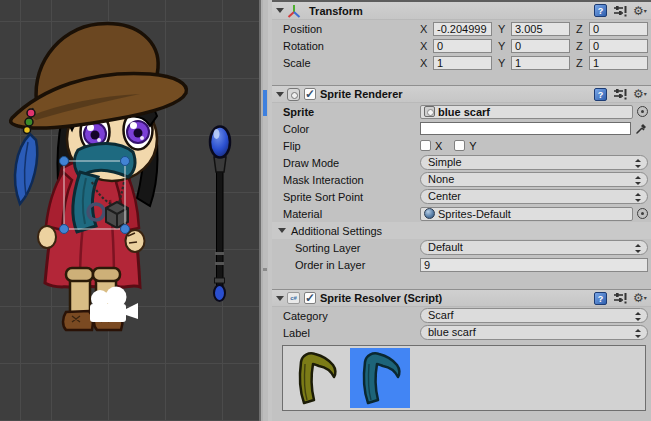 The height and width of the screenshot is (421, 651). What do you see at coordinates (352, 180) in the screenshot?
I see `field-label: Mask Interaction` at bounding box center [352, 180].